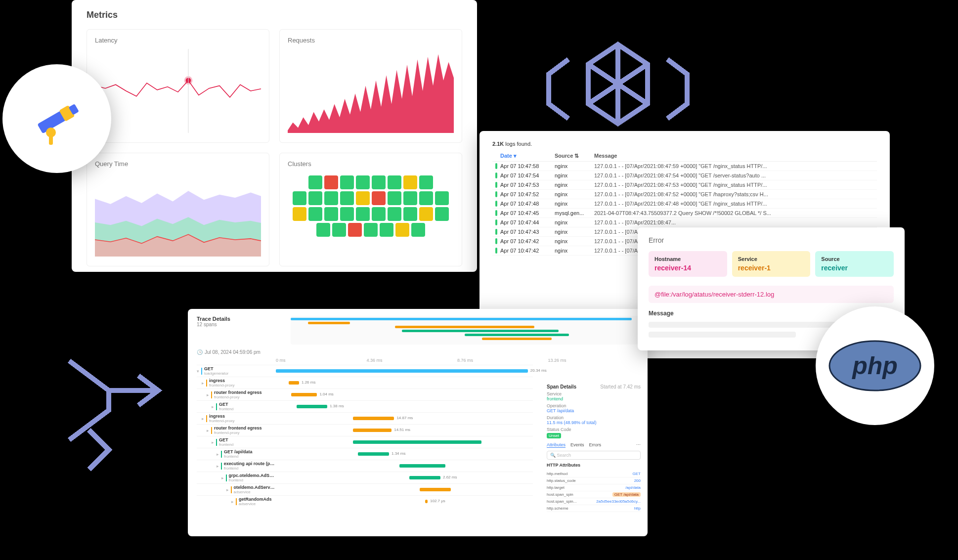 The height and width of the screenshot is (560, 958). I want to click on log-row: Apr 07 10:47:53nginx127.0.0.1 - - [07/Ap…, so click(685, 185).